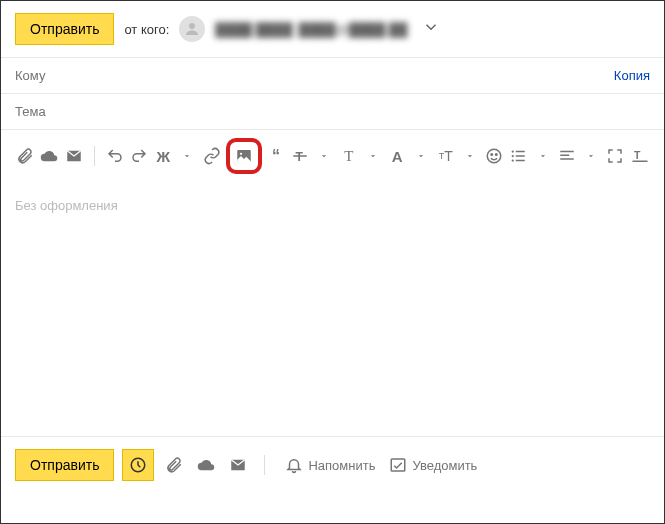  What do you see at coordinates (146, 30) in the screenshot?
I see `from-label: от кого:` at bounding box center [146, 30].